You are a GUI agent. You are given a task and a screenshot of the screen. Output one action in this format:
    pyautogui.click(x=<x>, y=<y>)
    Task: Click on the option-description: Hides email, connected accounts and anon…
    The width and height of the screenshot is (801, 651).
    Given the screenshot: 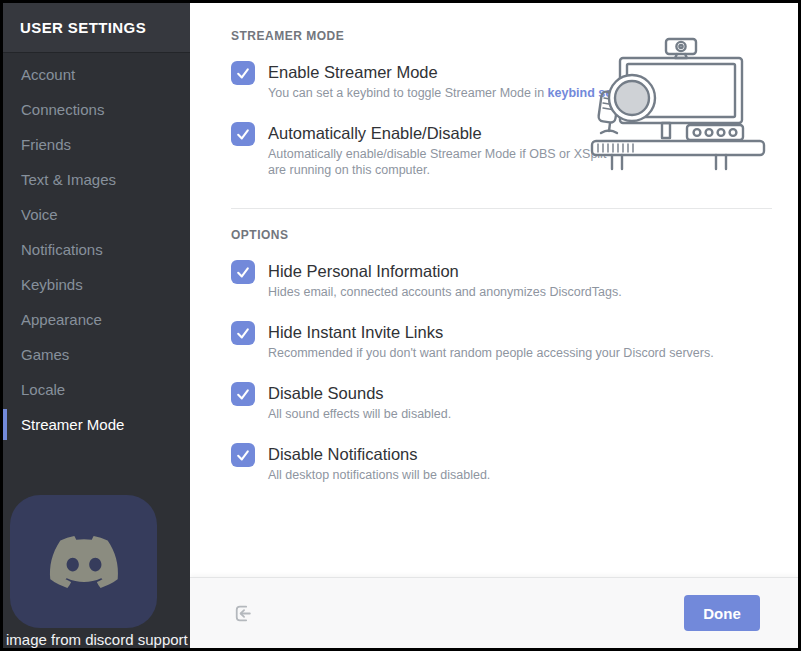 What is the action you would take?
    pyautogui.click(x=445, y=292)
    